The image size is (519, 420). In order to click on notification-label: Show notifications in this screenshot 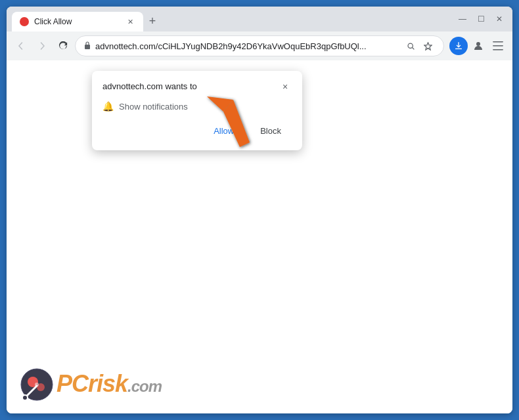, I will do `click(154, 106)`.